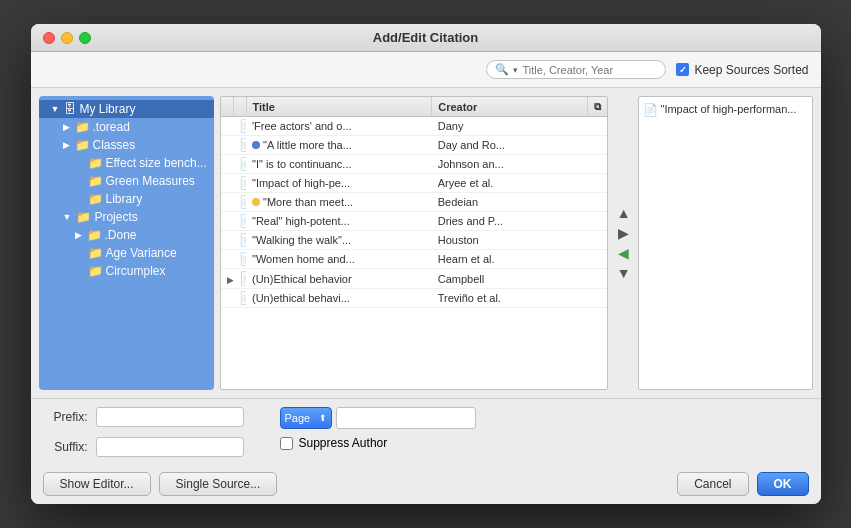 The width and height of the screenshot is (851, 528). Describe the element at coordinates (85, 38) in the screenshot. I see `maximize-button` at that location.